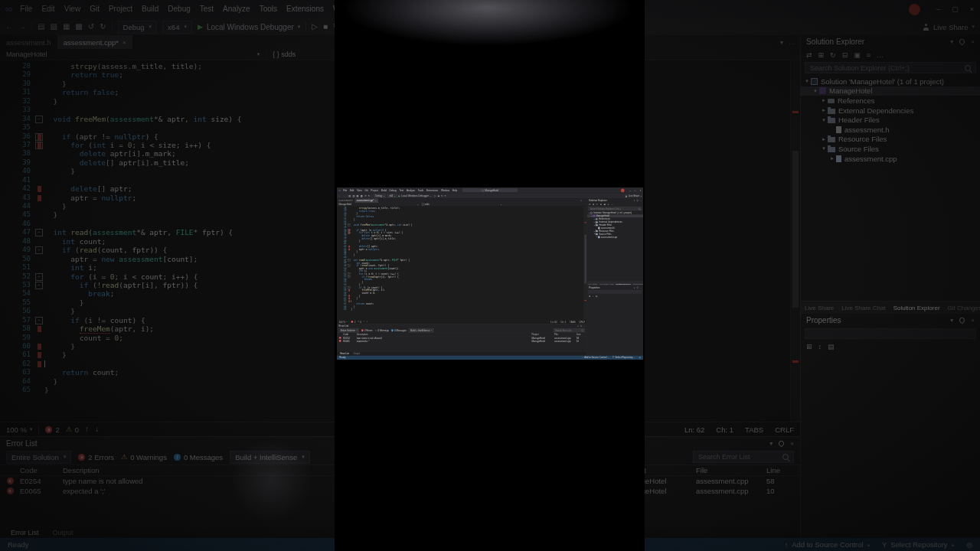 The image size is (980, 551). What do you see at coordinates (121, 9) in the screenshot?
I see `menu-item-project: Project` at bounding box center [121, 9].